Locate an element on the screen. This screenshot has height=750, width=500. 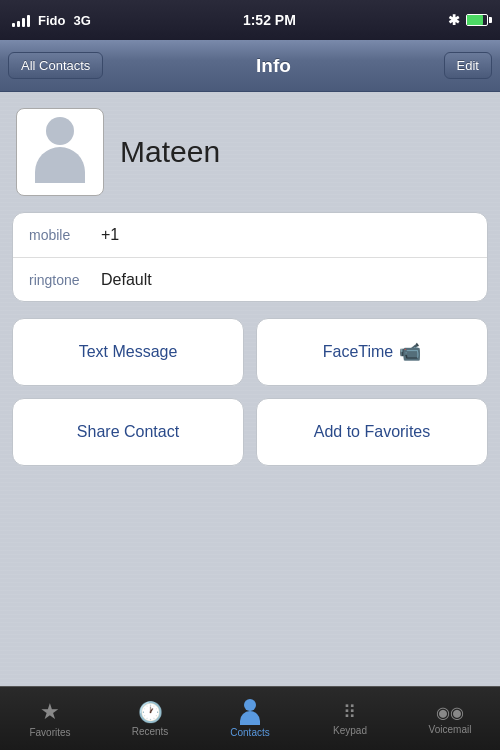
tab-keypad: ⠿ Keypad is located at coordinates (350, 718).